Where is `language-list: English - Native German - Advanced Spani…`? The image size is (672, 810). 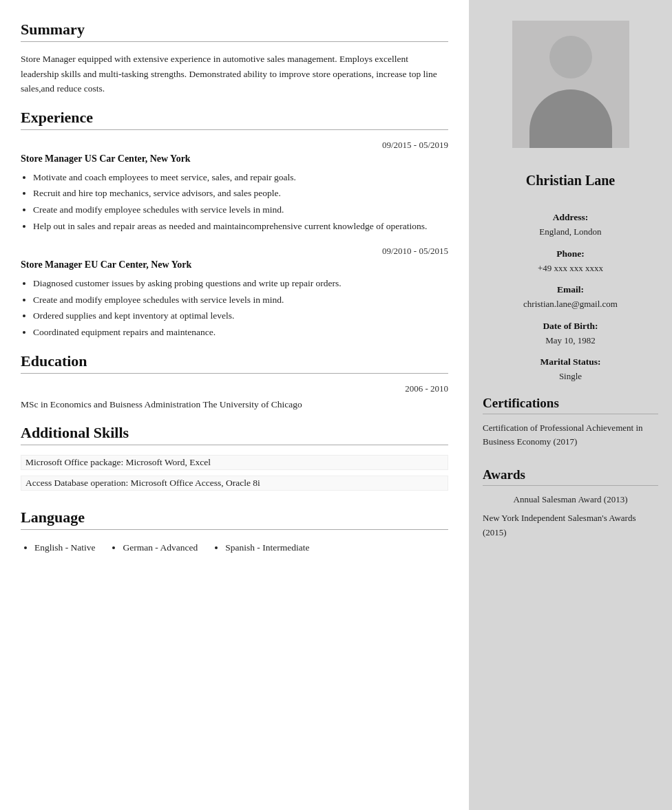
language-list: English - Native German - Advanced Spani… is located at coordinates (241, 548).